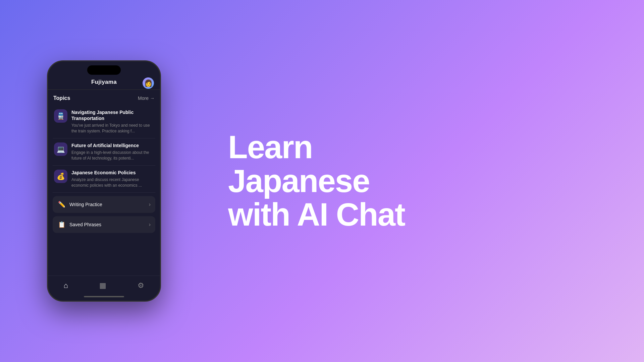 The image size is (644, 362). I want to click on nav-settings-button: ⚙, so click(141, 286).